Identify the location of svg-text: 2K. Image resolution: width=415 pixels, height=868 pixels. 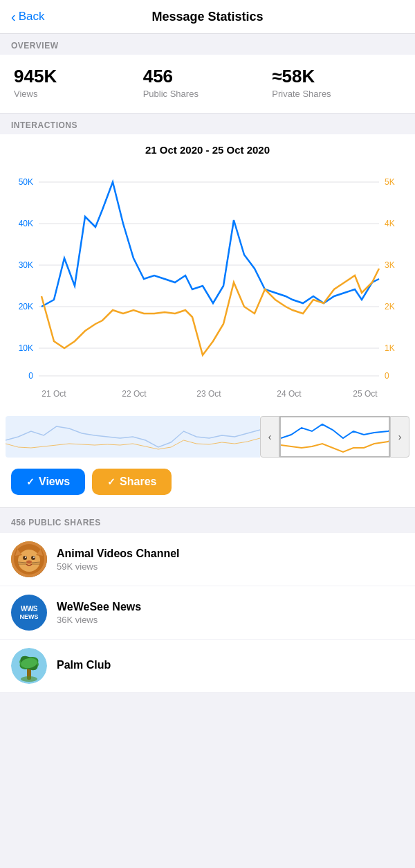
(390, 307).